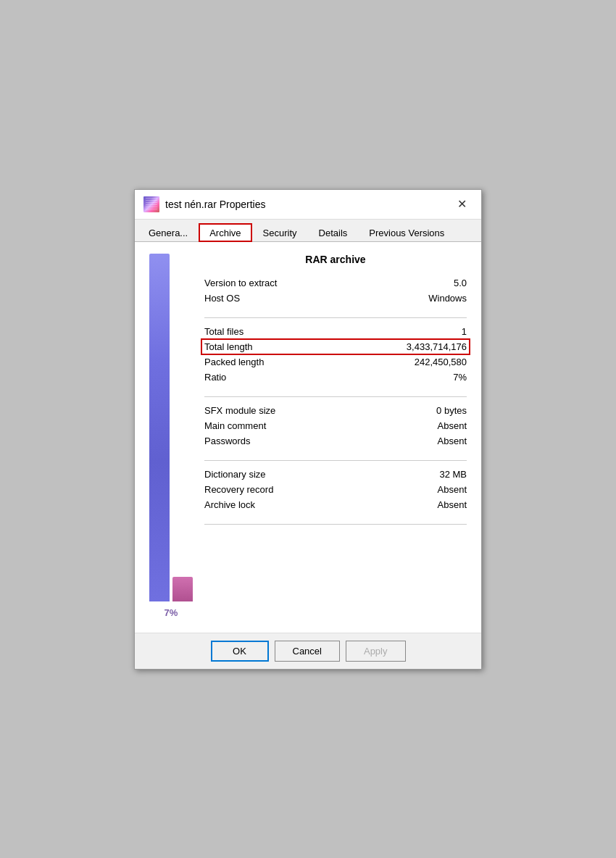 The height and width of the screenshot is (858, 616). I want to click on info-row-comment: Main comment Absent, so click(336, 426).